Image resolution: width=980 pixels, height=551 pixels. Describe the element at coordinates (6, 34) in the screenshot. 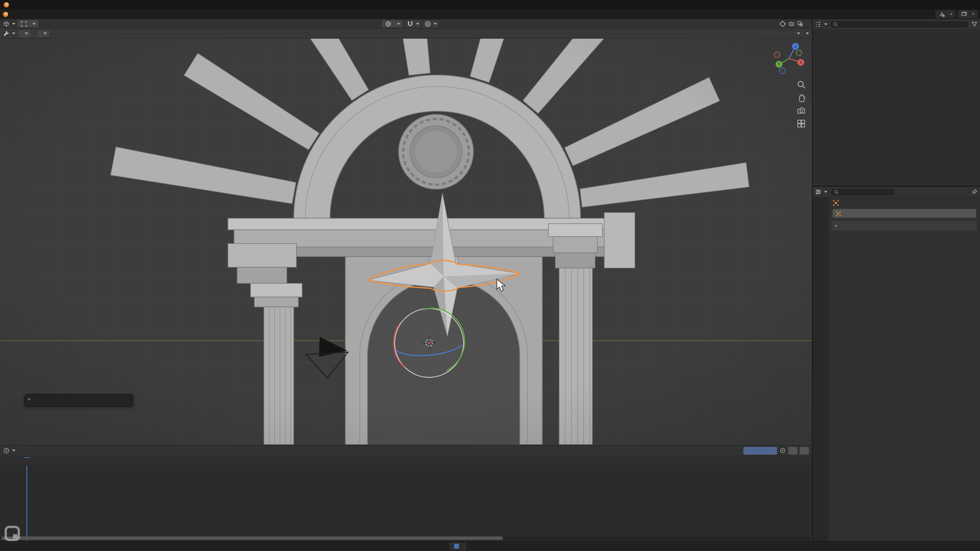

I see `tool-settings-icon` at that location.